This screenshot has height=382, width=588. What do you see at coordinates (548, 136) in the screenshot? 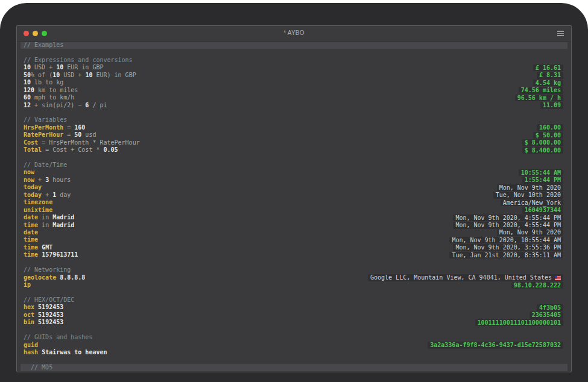
I see `result-badge: $ 50.00` at bounding box center [548, 136].